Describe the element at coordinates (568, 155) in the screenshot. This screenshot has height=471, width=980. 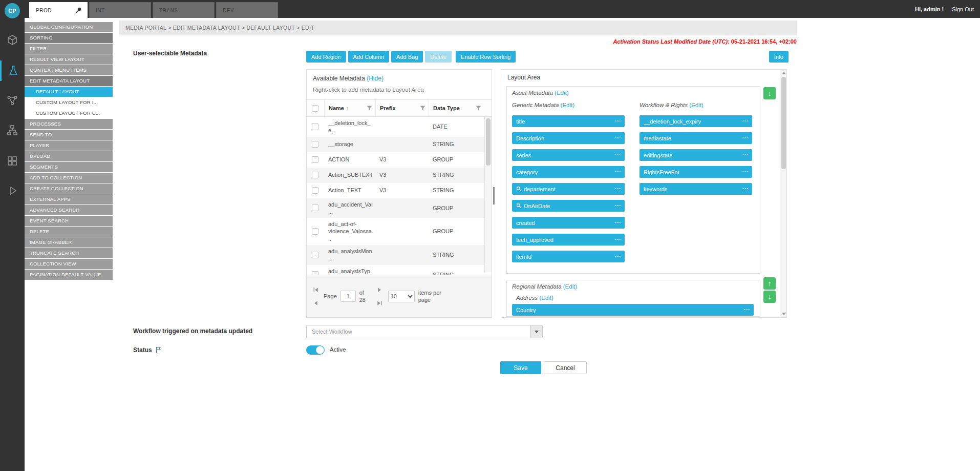
I see `metadata-chip-series: series...` at that location.